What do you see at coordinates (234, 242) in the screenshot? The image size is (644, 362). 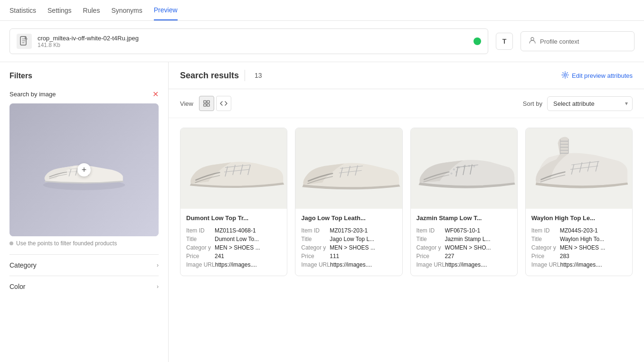 I see `product-details: Dumont Low Top Tr... Item IDMZ011S-4068-…` at bounding box center [234, 242].